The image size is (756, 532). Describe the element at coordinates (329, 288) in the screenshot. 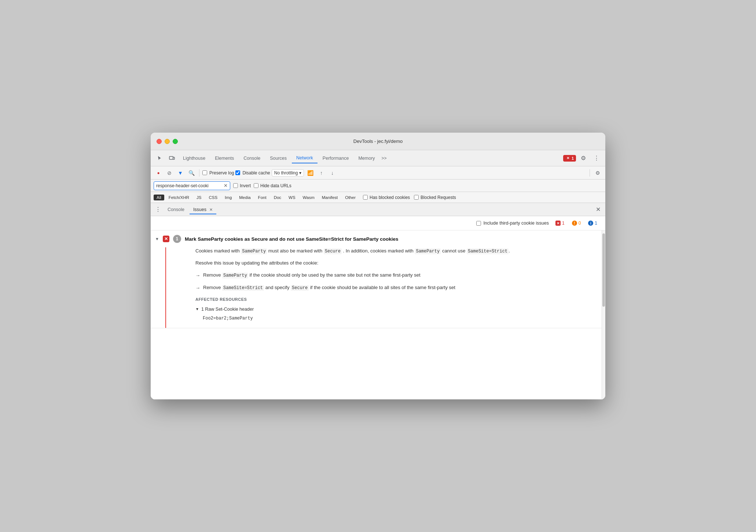

I see `bullet2-content: Remove SameSite=Strict and specify Secur…` at that location.